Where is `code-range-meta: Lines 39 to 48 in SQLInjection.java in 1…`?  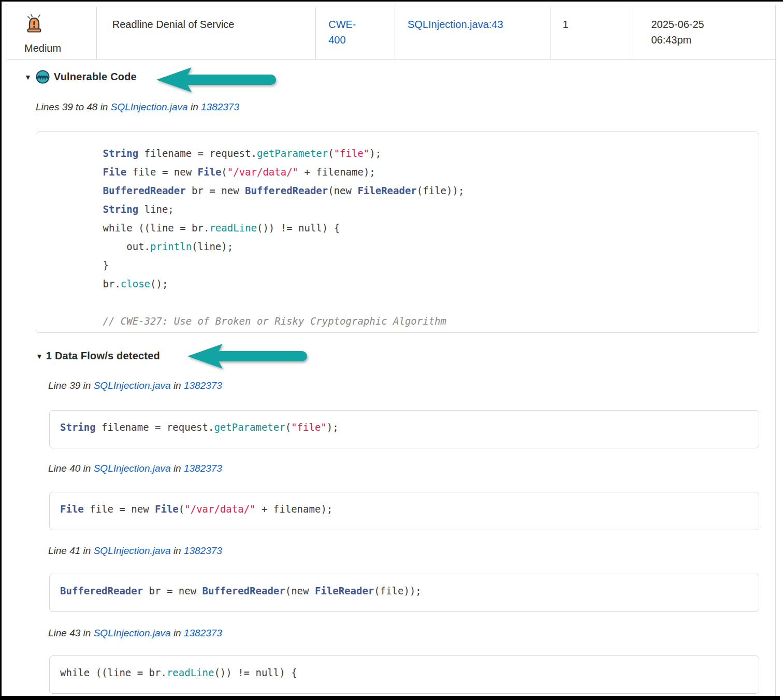
code-range-meta: Lines 39 to 48 in SQLInjection.java in 1… is located at coordinates (138, 107).